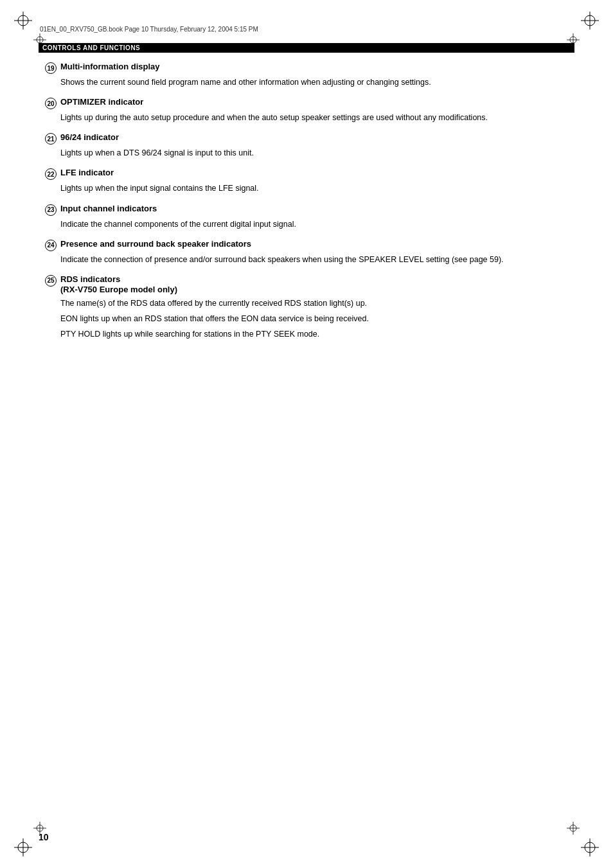  What do you see at coordinates (51, 245) in the screenshot?
I see `section-24-number: 24` at bounding box center [51, 245].